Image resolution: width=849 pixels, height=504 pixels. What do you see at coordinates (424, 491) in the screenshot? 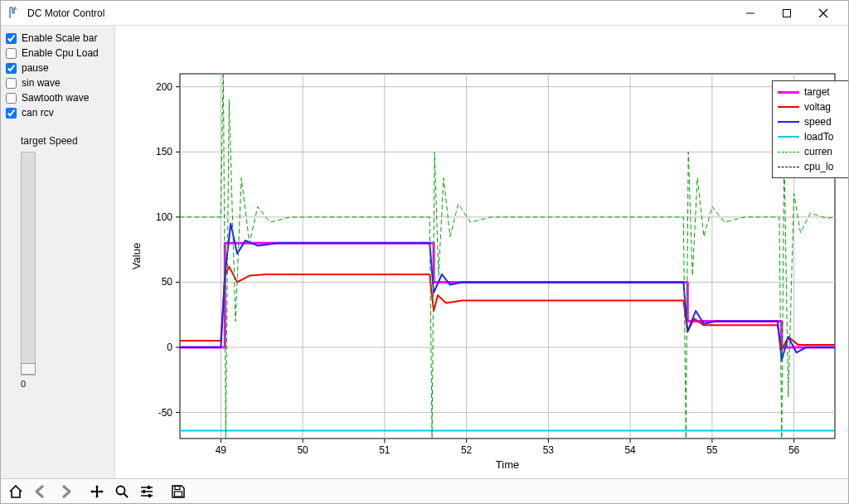
I see `nav-toolbar` at bounding box center [424, 491].